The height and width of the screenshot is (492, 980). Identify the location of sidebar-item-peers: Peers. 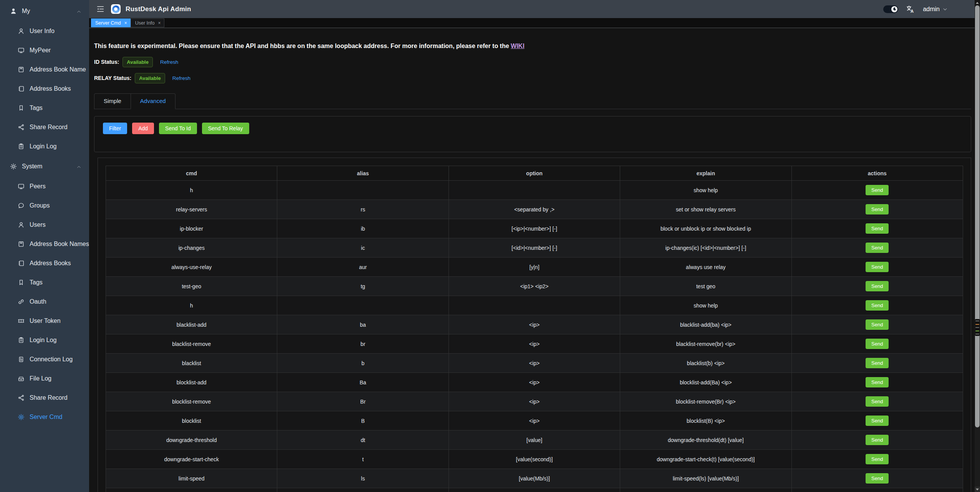
(45, 186).